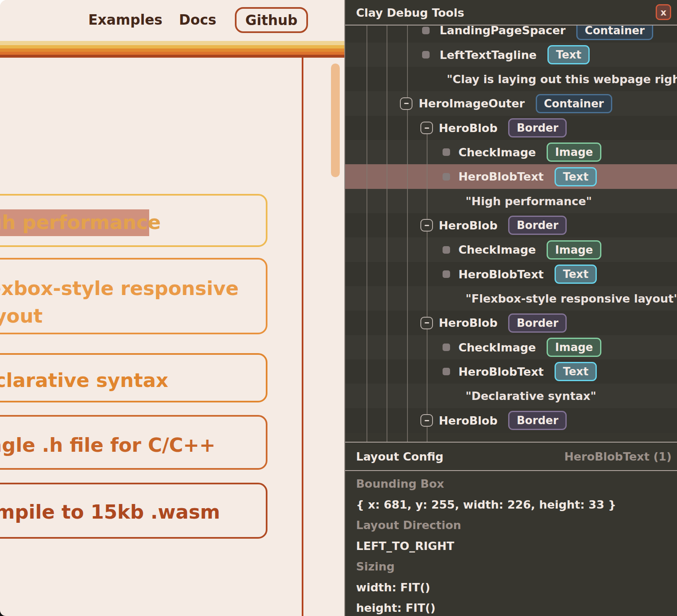 The width and height of the screenshot is (677, 616). I want to click on layout-config-separator-bottom, so click(511, 471).